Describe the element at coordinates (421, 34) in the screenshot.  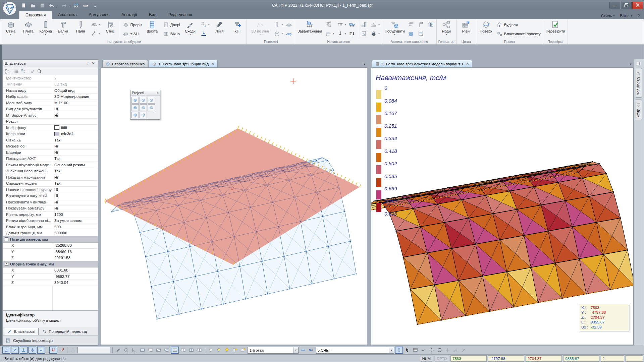
I see `ribbon-button-report-doc` at that location.